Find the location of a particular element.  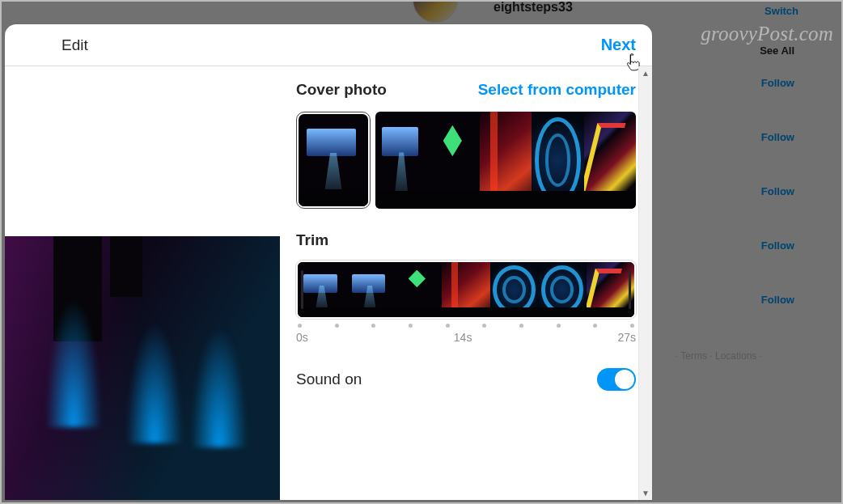

next-button: Next is located at coordinates (618, 45).